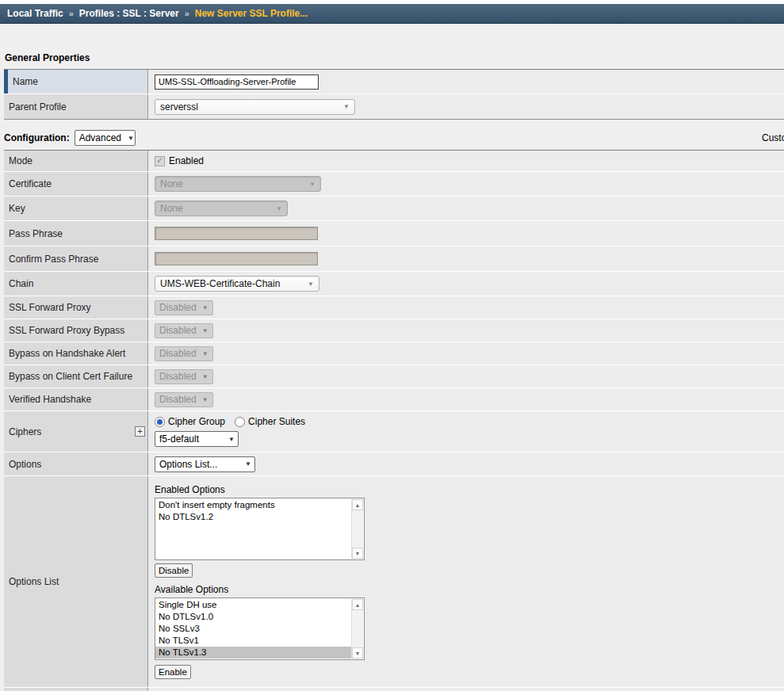 This screenshot has width=784, height=691. Describe the element at coordinates (466, 431) in the screenshot. I see `ciphers-value-cell: Cipher Group Cipher Suites f5-default ▼` at that location.